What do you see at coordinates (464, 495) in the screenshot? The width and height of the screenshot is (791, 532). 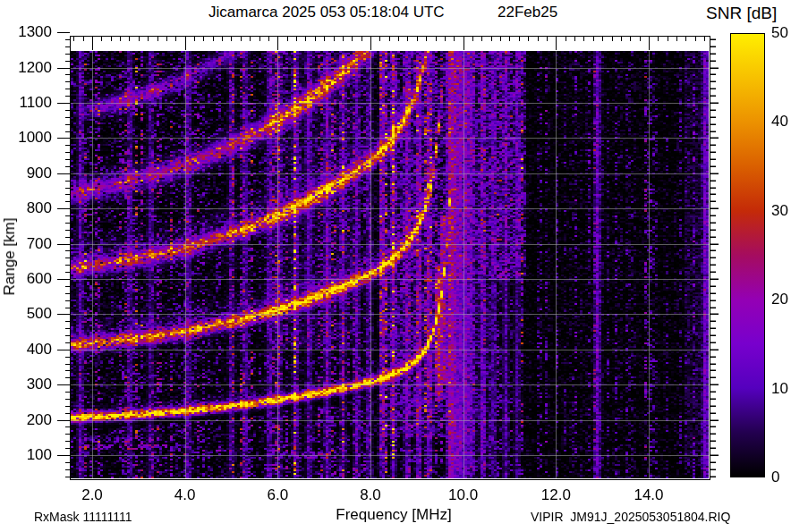 I see `x-tick-label: 10.0` at bounding box center [464, 495].